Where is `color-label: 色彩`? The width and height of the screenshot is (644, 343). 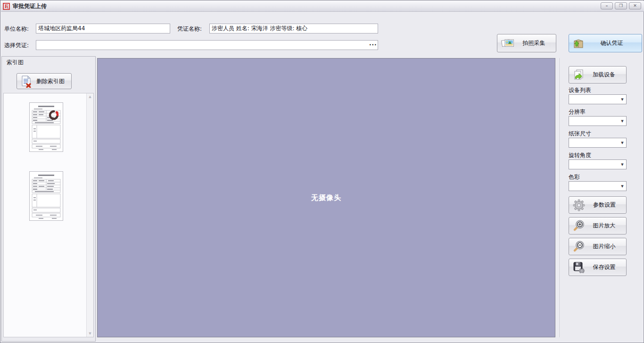 color-label: 色彩 is located at coordinates (574, 177).